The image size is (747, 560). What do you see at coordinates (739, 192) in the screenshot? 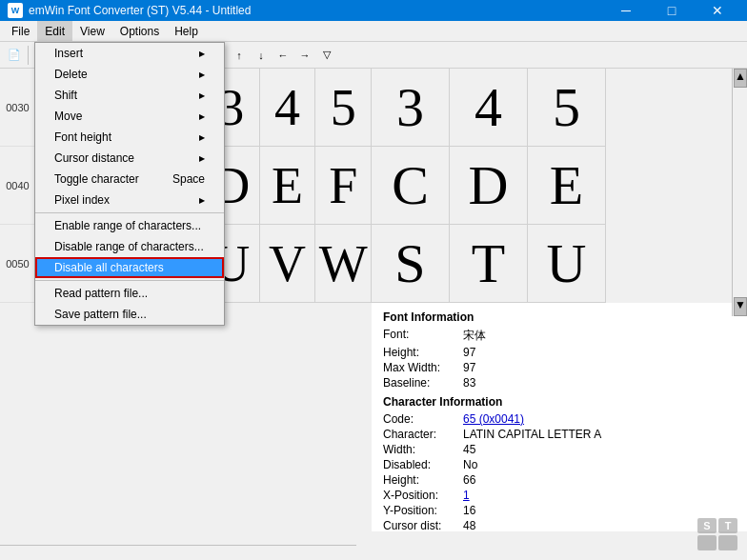
I see `vertical-scrollbar: ▲ ▼` at bounding box center [739, 192].